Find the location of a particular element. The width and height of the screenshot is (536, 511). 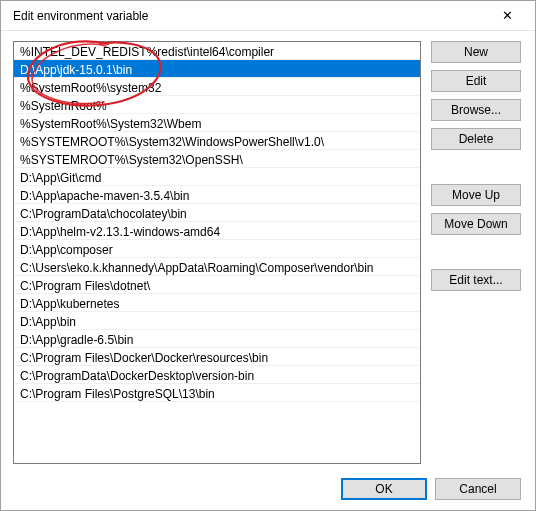

move-down-button: Move Down is located at coordinates (476, 224).